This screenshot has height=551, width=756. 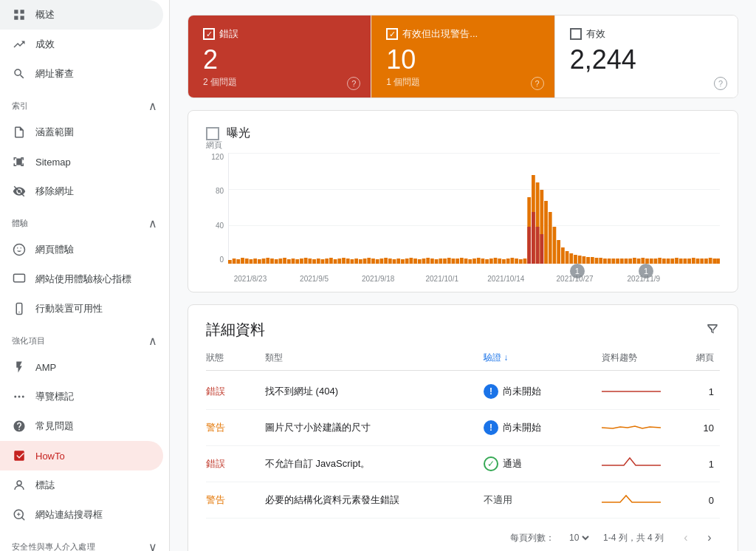 I want to click on sidebar-item-url-audit: 網址審查, so click(x=81, y=74).